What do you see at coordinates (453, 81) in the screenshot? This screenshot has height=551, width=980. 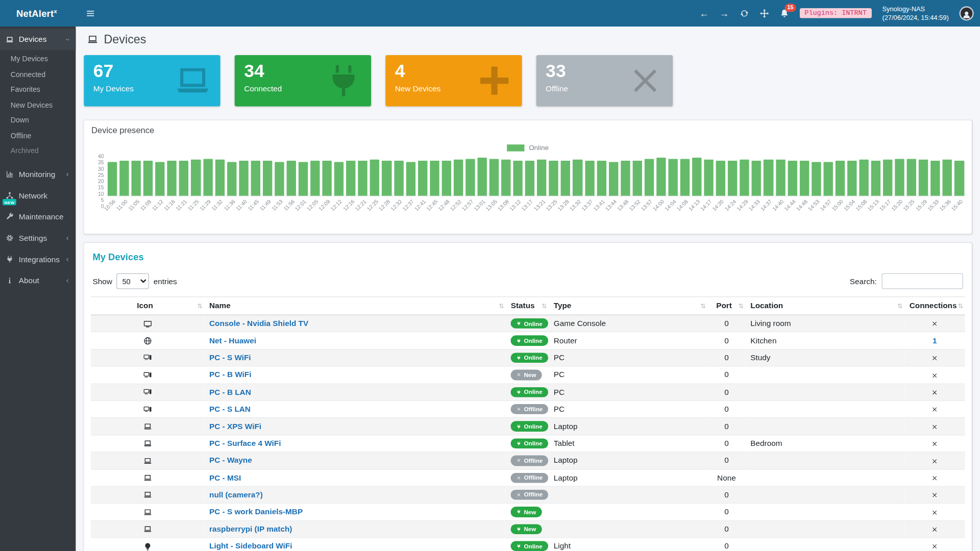 I see `stat-card: 4 New Devices` at bounding box center [453, 81].